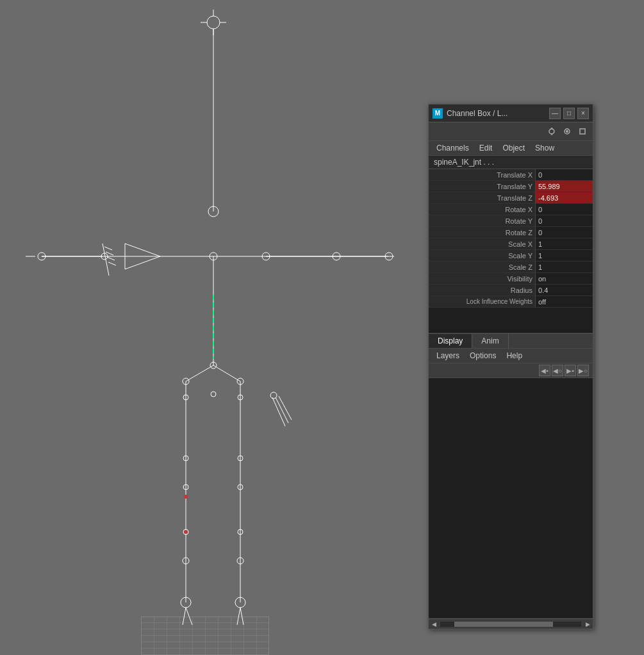 Image resolution: width=644 pixels, height=655 pixels. I want to click on menu-show: Show, so click(545, 148).